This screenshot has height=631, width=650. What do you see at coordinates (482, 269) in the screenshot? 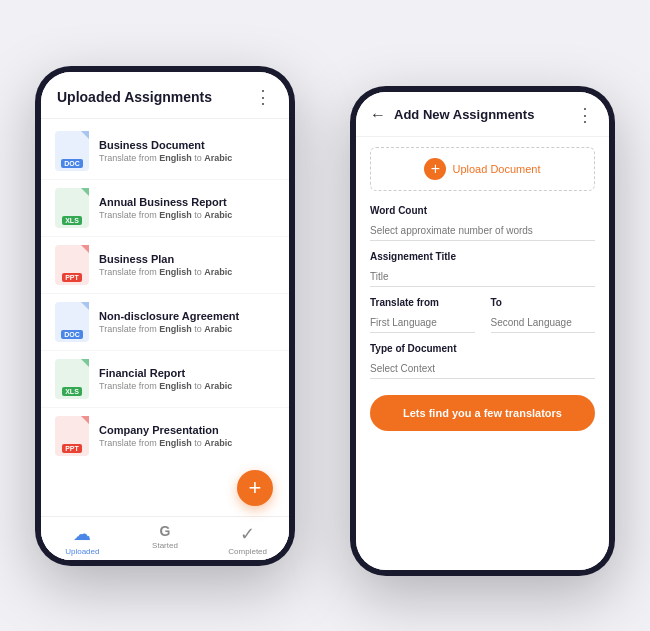
I see `assignment-title-section: Assignement Title` at bounding box center [482, 269].